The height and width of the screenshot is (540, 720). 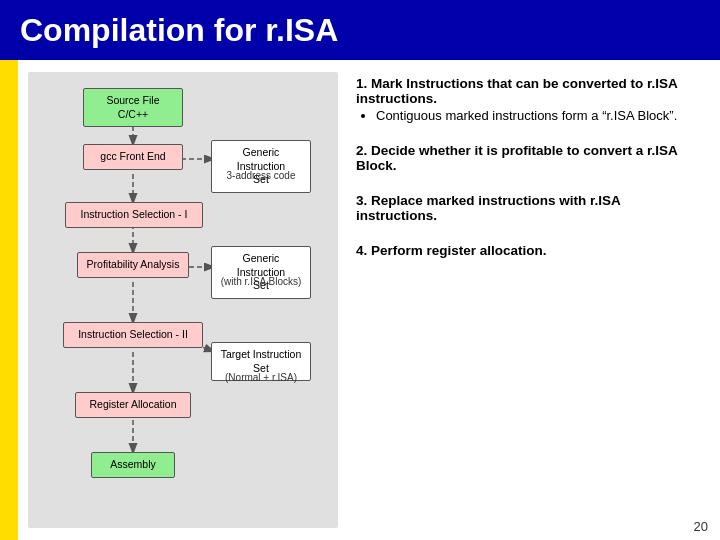 I want to click on source-node: Source File C/C++, so click(x=133, y=108).